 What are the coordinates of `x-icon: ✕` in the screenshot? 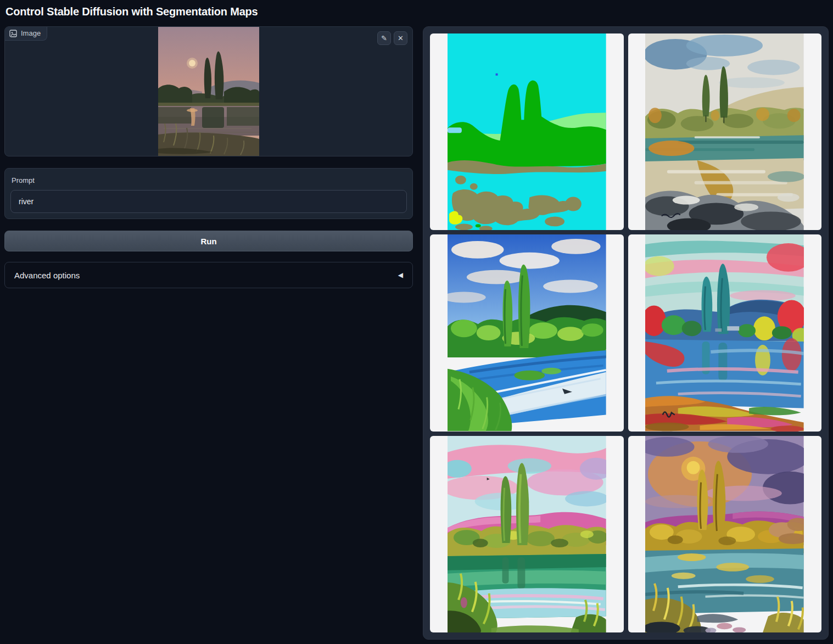 It's located at (401, 38).